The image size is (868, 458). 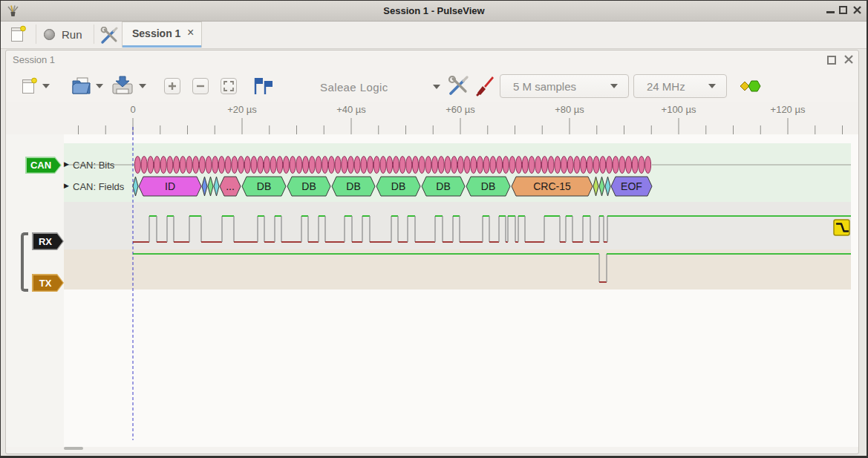 I want to click on decoder-row-label-fields: CAN: Fields, so click(x=98, y=187).